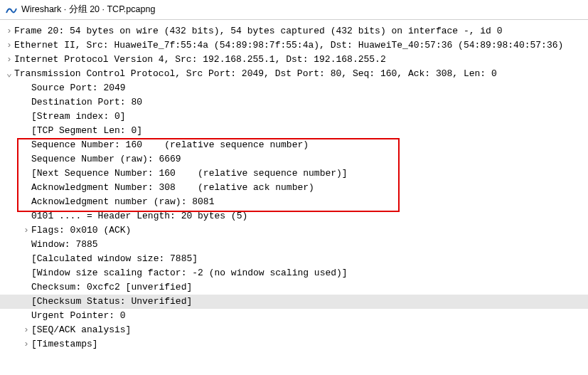 The height and width of the screenshot is (375, 588). What do you see at coordinates (294, 74) in the screenshot?
I see `tcp-node: ⌄ Transmission Control Protocol, Src Por…` at bounding box center [294, 74].